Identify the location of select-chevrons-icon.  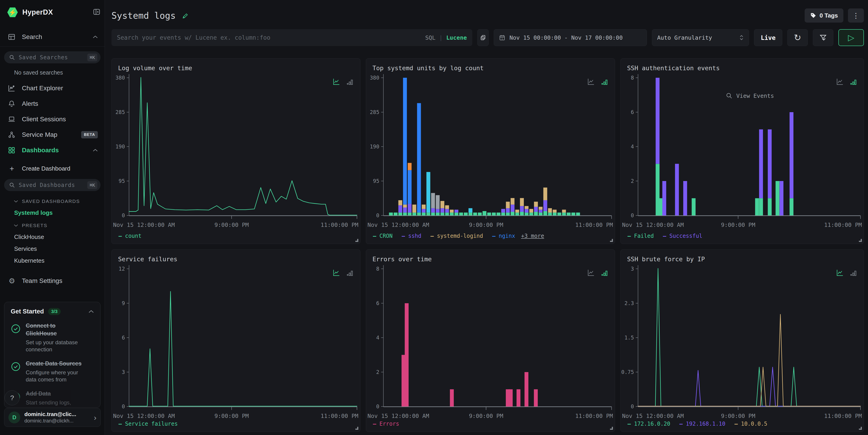
(741, 38).